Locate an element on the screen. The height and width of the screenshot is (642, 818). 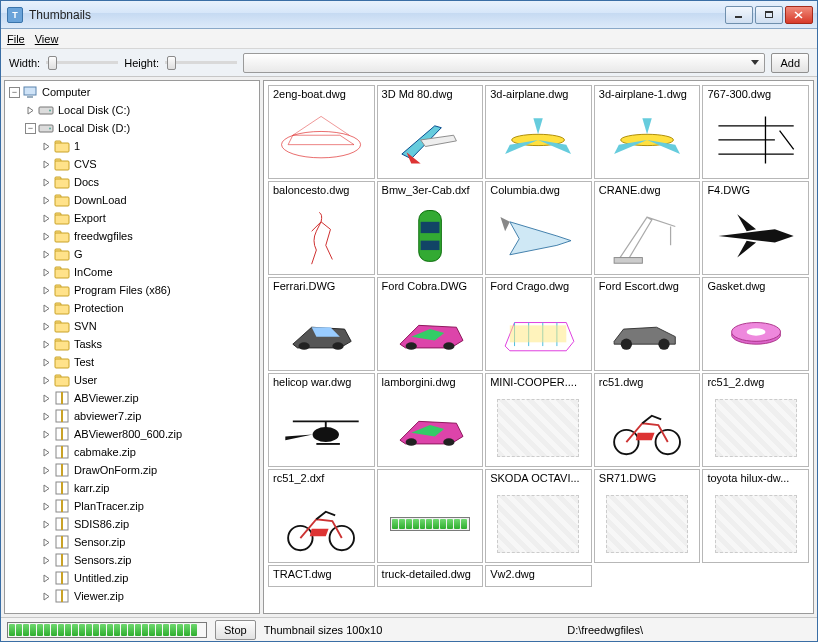
thumbnail-item: Gasket.dwg is located at coordinates (756, 324).